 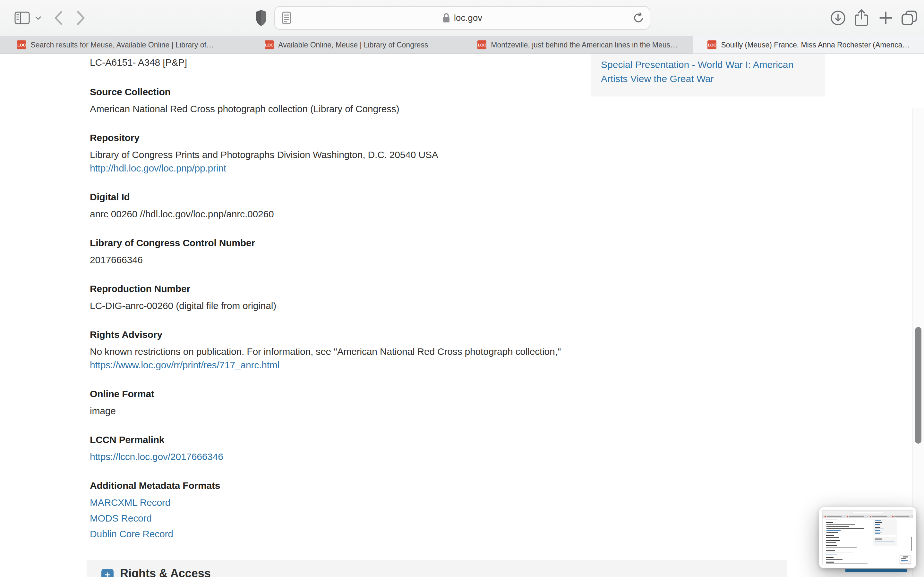 What do you see at coordinates (909, 18) in the screenshot?
I see `tab-overview-button` at bounding box center [909, 18].